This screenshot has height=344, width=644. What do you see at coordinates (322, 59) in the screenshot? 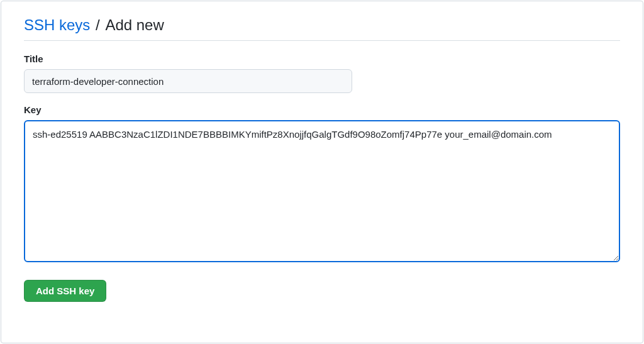
I see `title-label: Title` at bounding box center [322, 59].